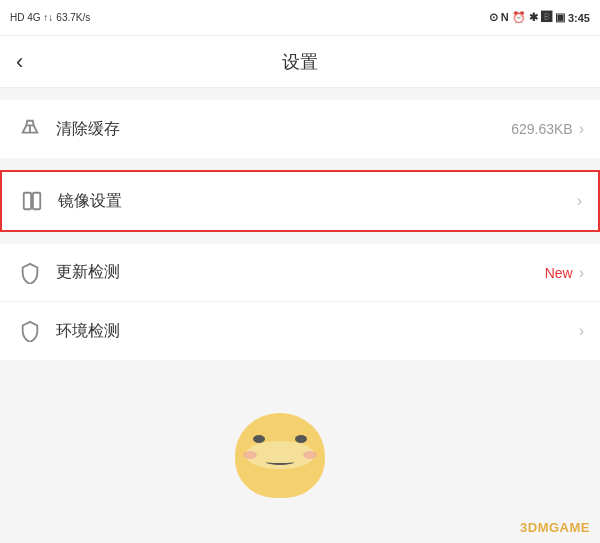  I want to click on status-bar: HD 4G ↑↓ 63.7K/s ⊙ N ⏰ ✱ 🅱 ▣ 3:45, so click(300, 18).